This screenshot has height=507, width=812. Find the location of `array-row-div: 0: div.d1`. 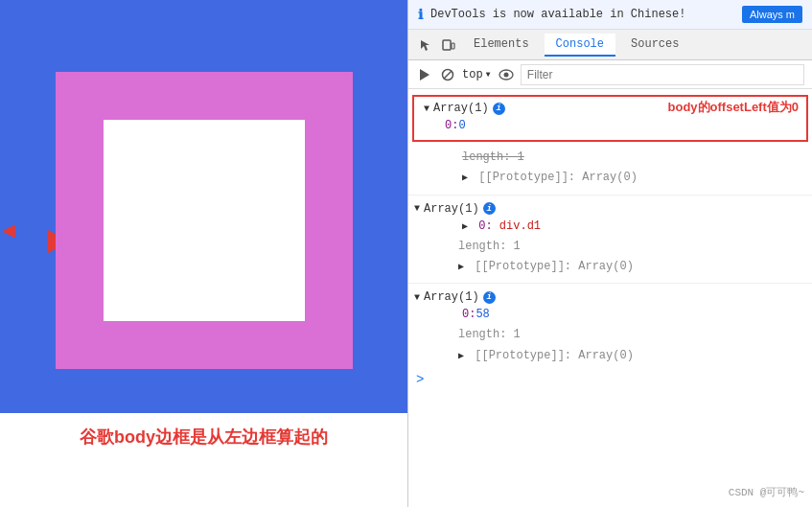

array-row-div: 0: div.d1 is located at coordinates (610, 226).